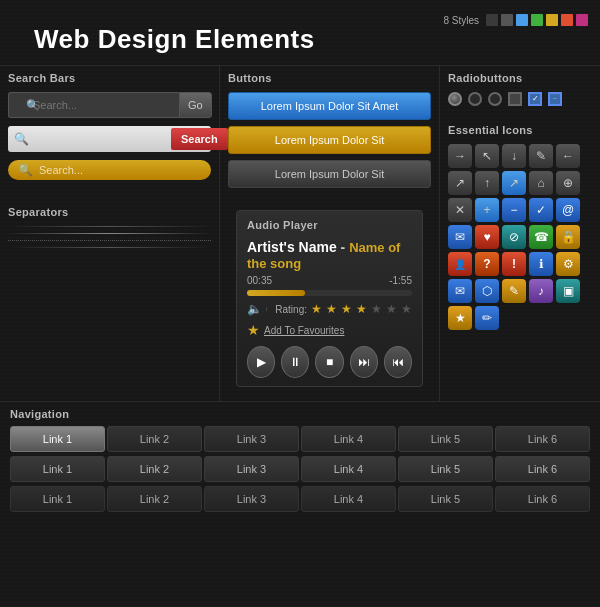 The width and height of the screenshot is (600, 607). Describe the element at coordinates (446, 469) in the screenshot. I see `nav-row2-link5: Link 5` at that location.